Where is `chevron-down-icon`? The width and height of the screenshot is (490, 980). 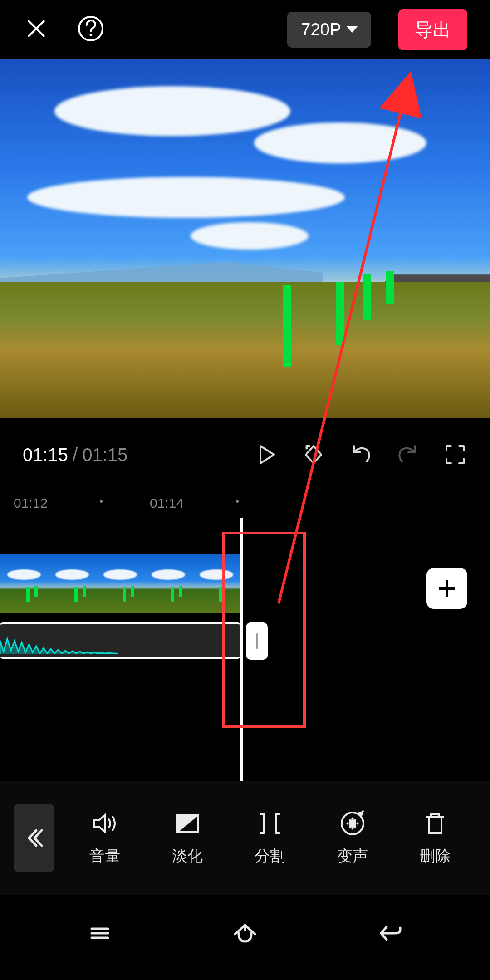 chevron-down-icon is located at coordinates (352, 29).